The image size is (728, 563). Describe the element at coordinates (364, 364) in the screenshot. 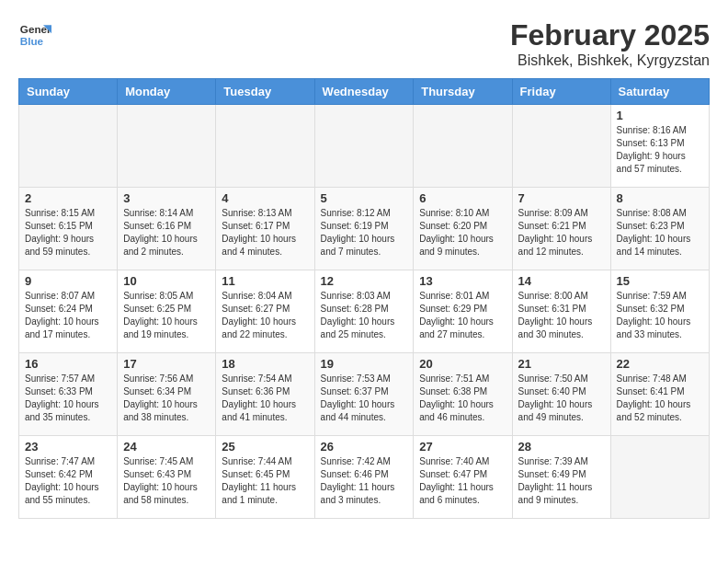

I see `day-number: 19` at that location.